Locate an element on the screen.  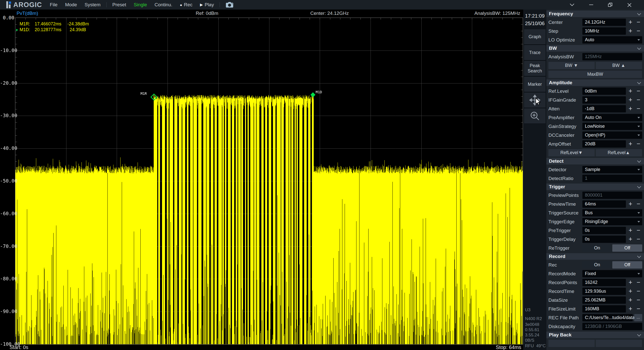
bw-button: BW ▲ is located at coordinates (619, 65).